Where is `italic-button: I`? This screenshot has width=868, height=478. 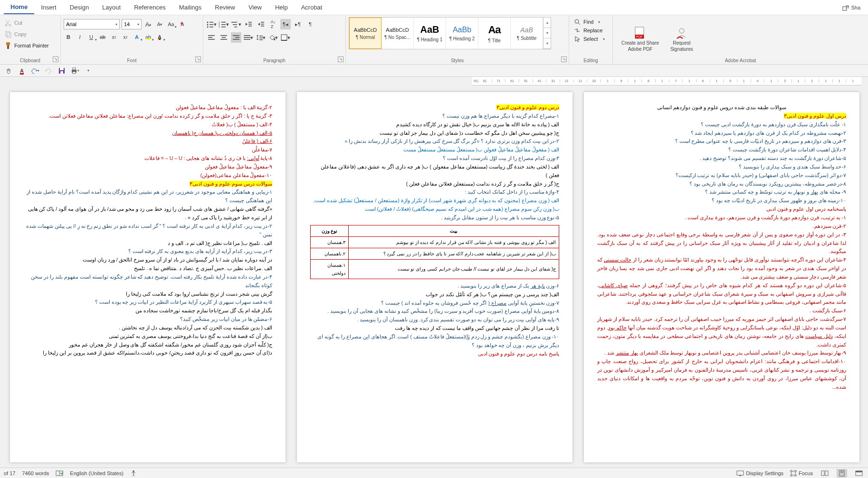 italic-button: I is located at coordinates (80, 37).